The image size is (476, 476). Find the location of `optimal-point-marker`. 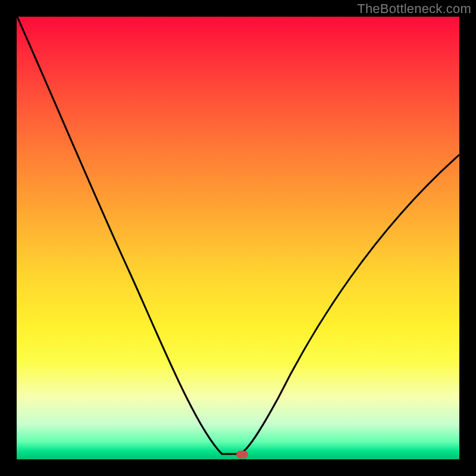

optimal-point-marker is located at coordinates (242, 455).